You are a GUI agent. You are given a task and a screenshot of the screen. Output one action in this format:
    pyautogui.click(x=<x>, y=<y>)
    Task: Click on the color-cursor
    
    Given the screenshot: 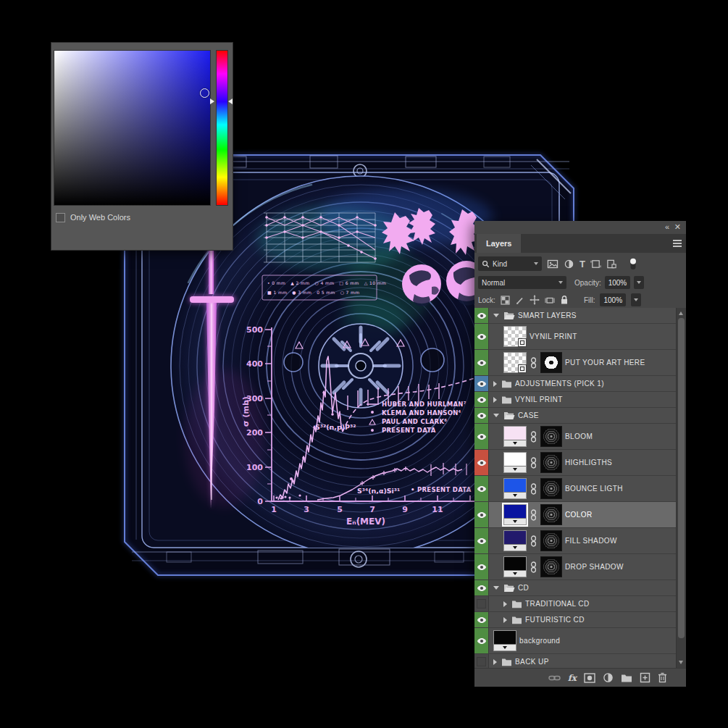 What is the action you would take?
    pyautogui.click(x=204, y=93)
    